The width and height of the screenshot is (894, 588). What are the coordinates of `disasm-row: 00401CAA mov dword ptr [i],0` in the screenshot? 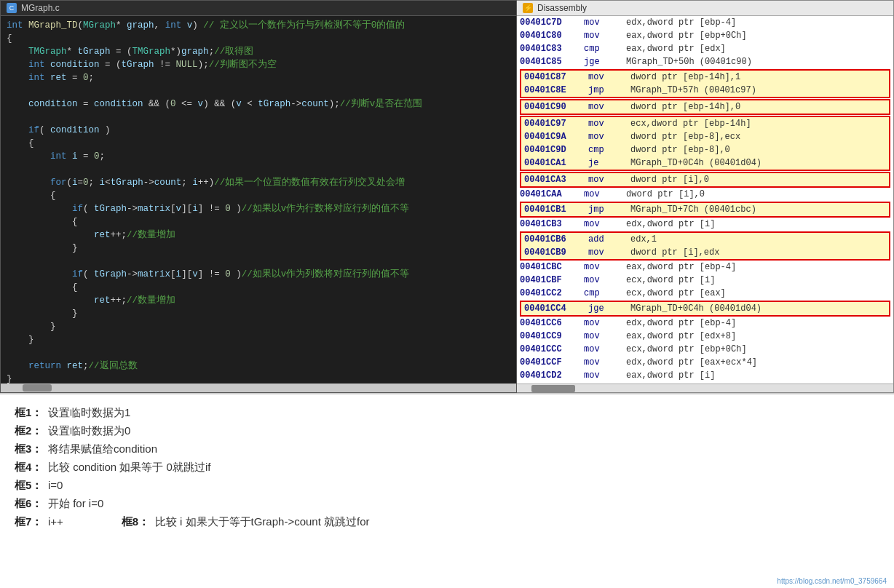 It's located at (705, 194).